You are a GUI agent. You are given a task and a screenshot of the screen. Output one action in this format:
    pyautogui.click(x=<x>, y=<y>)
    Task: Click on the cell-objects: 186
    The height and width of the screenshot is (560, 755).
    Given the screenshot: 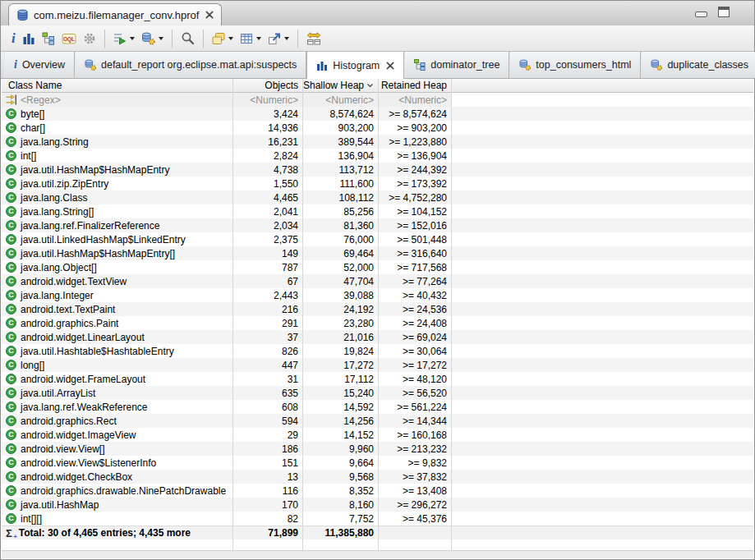 What is the action you would take?
    pyautogui.click(x=268, y=449)
    